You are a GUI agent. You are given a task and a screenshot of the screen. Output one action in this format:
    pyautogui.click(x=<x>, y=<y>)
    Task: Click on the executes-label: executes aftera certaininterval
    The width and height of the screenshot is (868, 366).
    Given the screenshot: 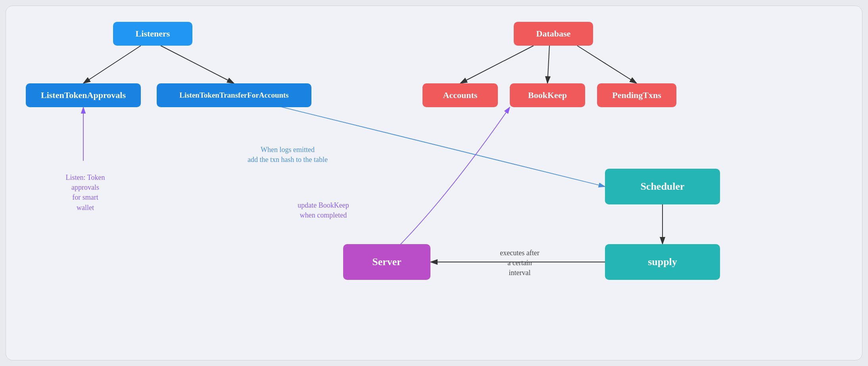 What is the action you would take?
    pyautogui.click(x=520, y=263)
    